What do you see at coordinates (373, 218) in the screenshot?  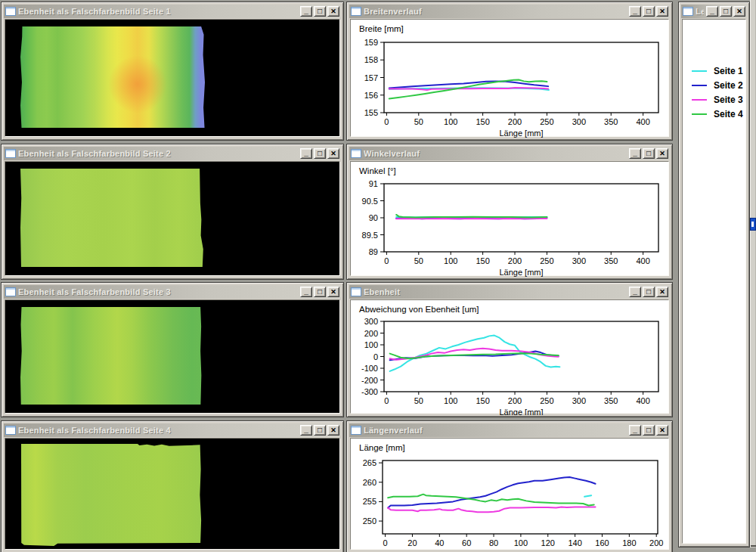 I see `svg-text: 90` at bounding box center [373, 218].